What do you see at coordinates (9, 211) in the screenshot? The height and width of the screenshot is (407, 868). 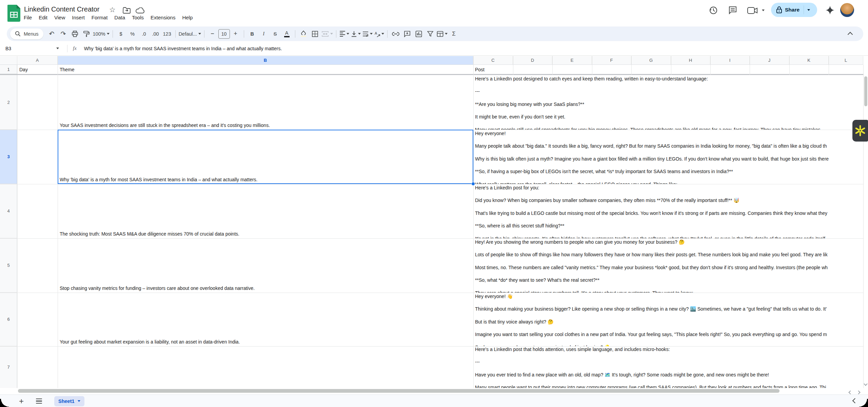 I see `row-header-4: 4` at bounding box center [9, 211].